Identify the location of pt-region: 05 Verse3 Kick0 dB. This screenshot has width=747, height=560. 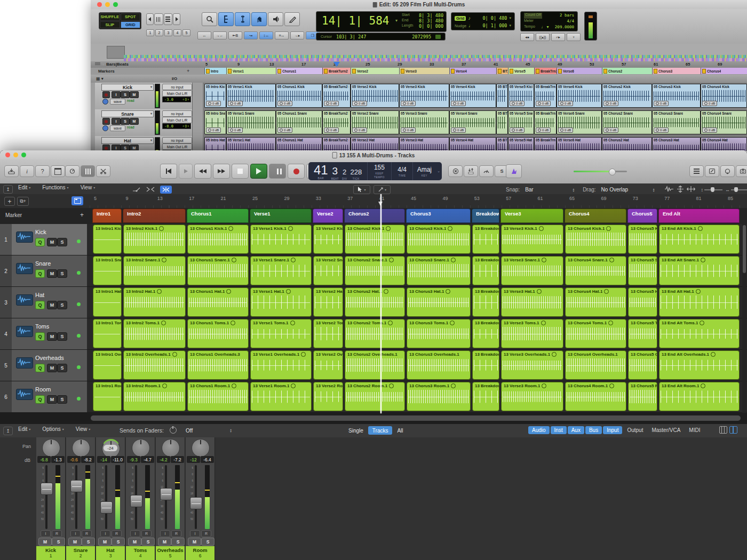
(424, 96).